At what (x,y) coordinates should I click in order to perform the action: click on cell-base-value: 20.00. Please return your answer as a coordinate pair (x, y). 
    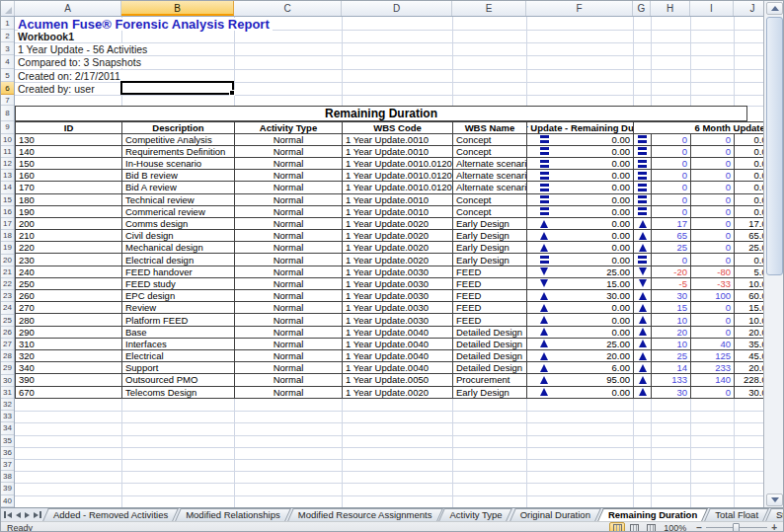
    Looking at the image, I should click on (581, 356).